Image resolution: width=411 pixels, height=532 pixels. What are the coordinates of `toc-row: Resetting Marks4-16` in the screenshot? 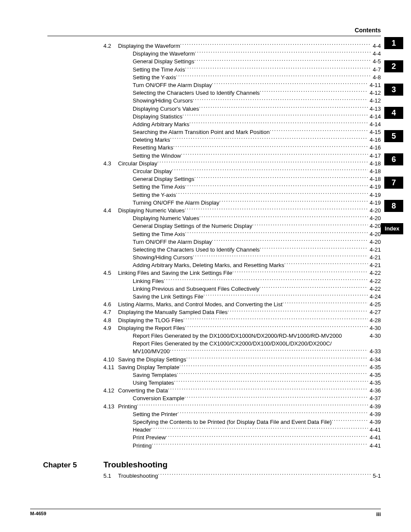 It's located at (242, 148).